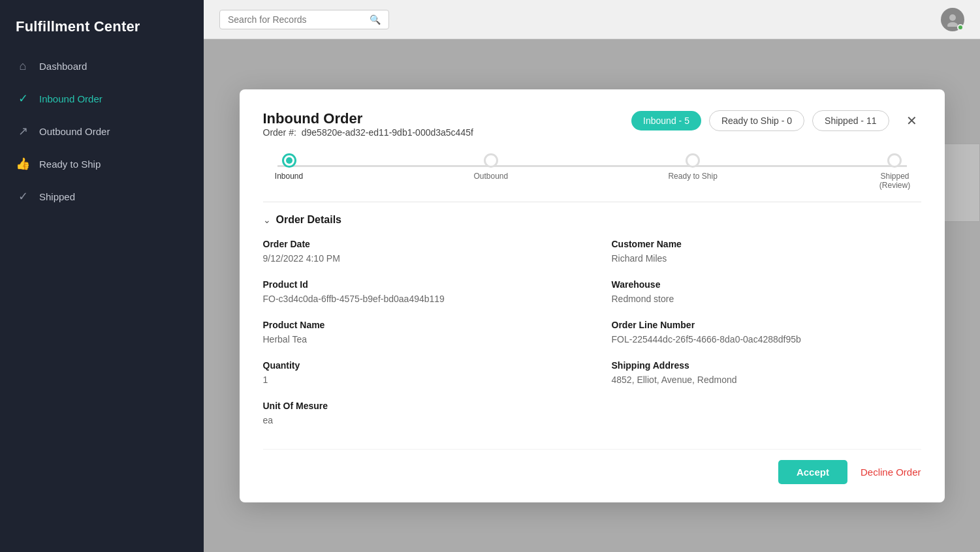 This screenshot has width=980, height=552. What do you see at coordinates (491, 172) in the screenshot?
I see `step-outbound: Outbound` at bounding box center [491, 172].